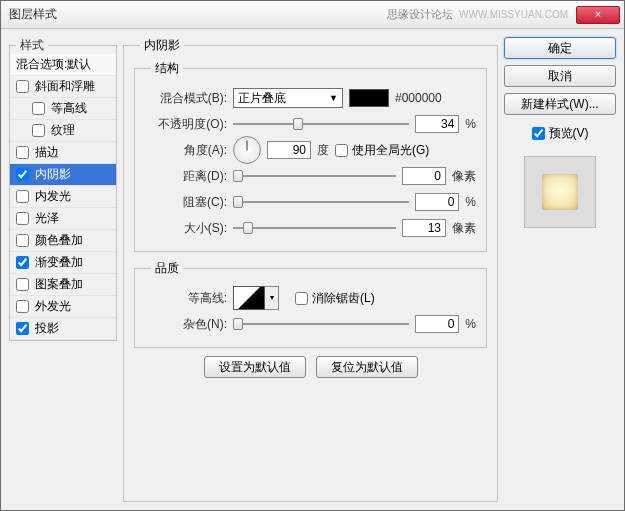 The image size is (625, 511). I want to click on distance-label: 距离(D):, so click(186, 176).